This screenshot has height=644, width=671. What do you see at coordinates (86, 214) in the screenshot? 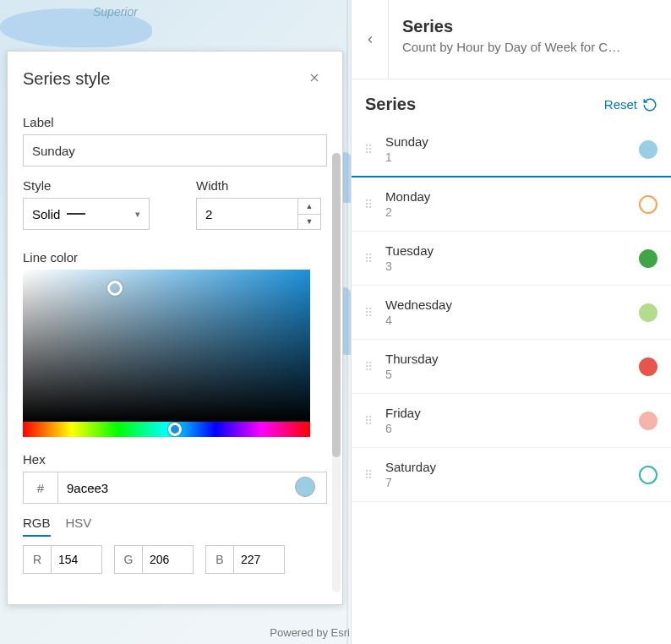
I see `style-select: Solid ▾` at bounding box center [86, 214].